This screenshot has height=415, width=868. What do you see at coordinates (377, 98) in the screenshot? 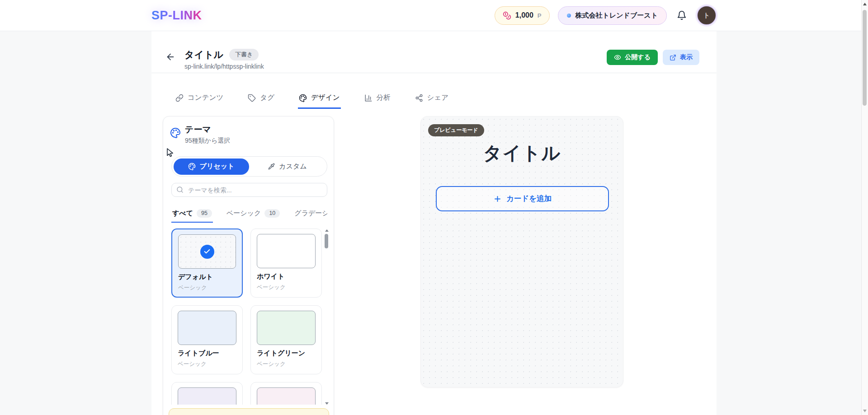
I see `tab-analytics: 分析` at bounding box center [377, 98].